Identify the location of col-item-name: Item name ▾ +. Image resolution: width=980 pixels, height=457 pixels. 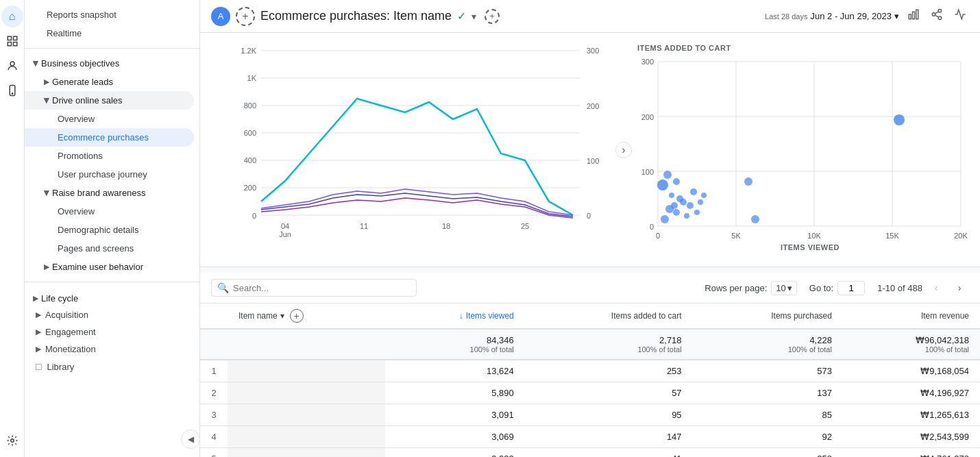
(306, 317).